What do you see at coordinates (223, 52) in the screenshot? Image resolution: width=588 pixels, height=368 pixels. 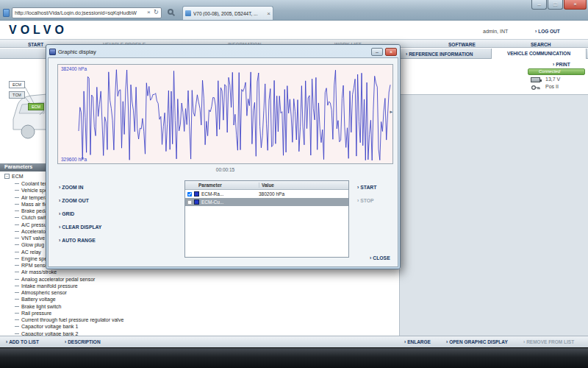 I see `dialog-titlebar: Graphic display – ×` at bounding box center [223, 52].